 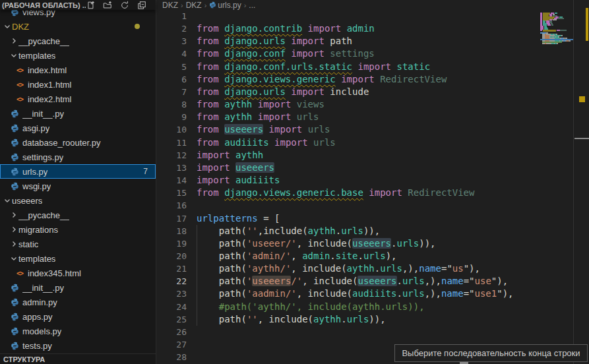 What do you see at coordinates (355, 54) in the screenshot?
I see `code-line-4: from django.conf import settings` at bounding box center [355, 54].